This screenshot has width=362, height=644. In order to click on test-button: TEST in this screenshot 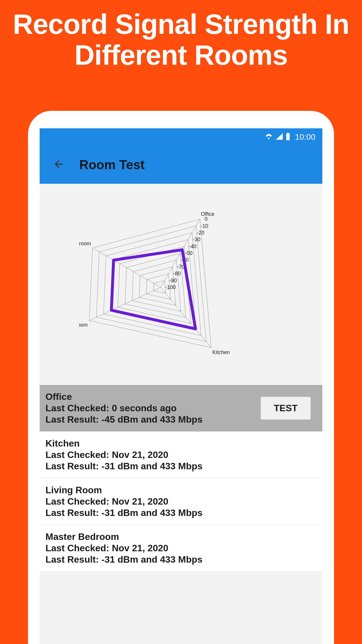, I will do `click(286, 408)`.